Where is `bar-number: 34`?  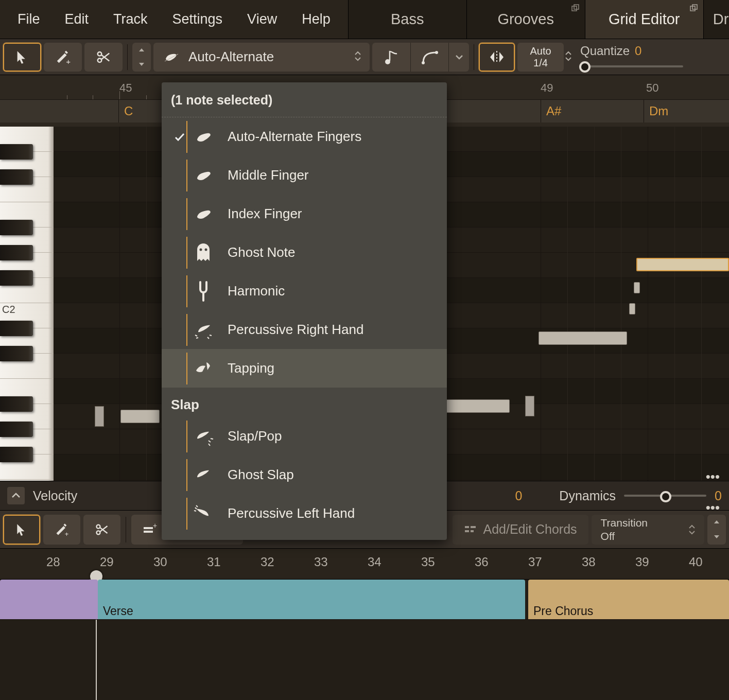
bar-number: 34 is located at coordinates (375, 562).